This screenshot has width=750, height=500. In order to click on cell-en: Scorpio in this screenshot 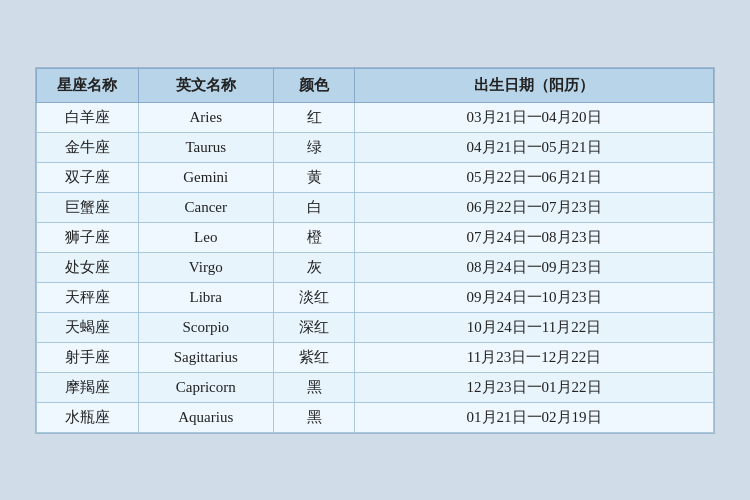, I will do `click(206, 327)`.